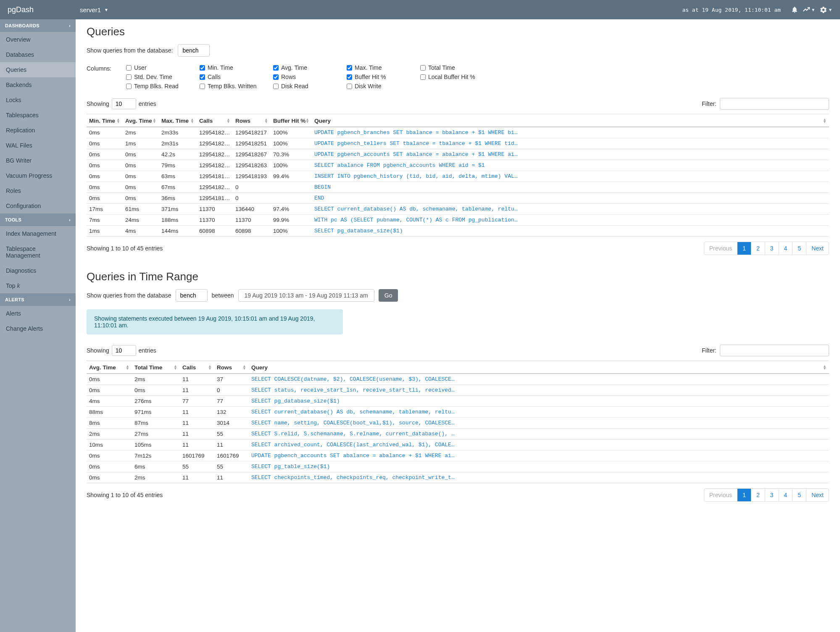 The height and width of the screenshot is (632, 840). Describe the element at coordinates (38, 130) in the screenshot. I see `sidebar-item-replication: Replication` at that location.